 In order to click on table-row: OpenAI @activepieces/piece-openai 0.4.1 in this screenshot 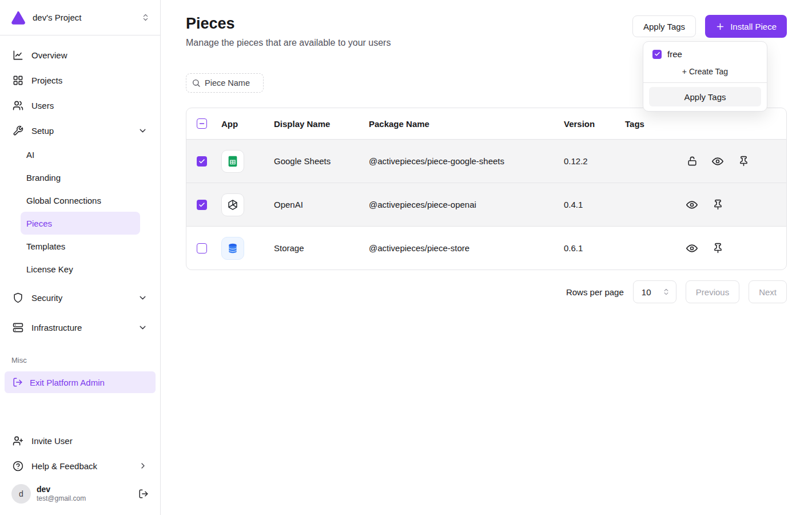, I will do `click(486, 204)`.